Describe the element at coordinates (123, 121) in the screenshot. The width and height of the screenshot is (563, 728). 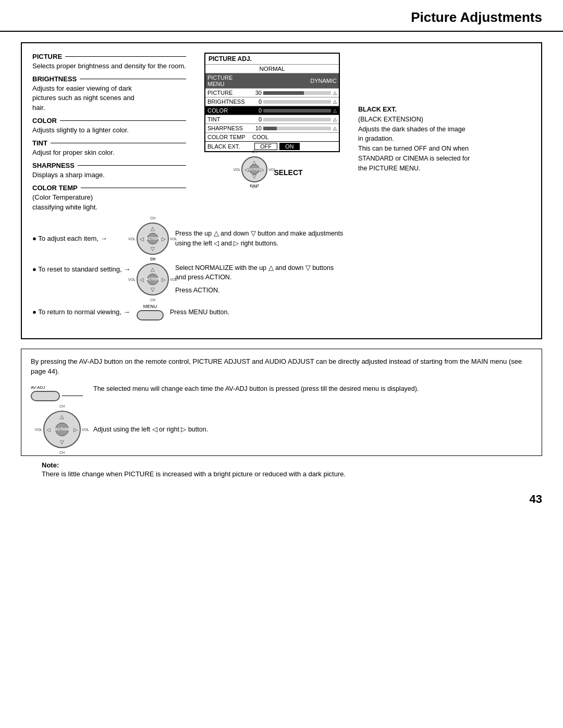
I see `color-rule` at that location.